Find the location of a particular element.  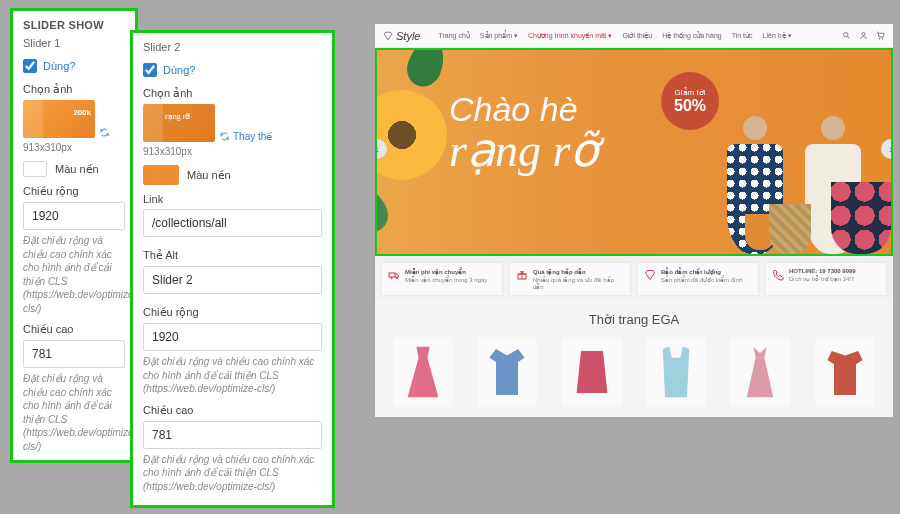

panel-title: SLIDER SHOW is located at coordinates (74, 25).